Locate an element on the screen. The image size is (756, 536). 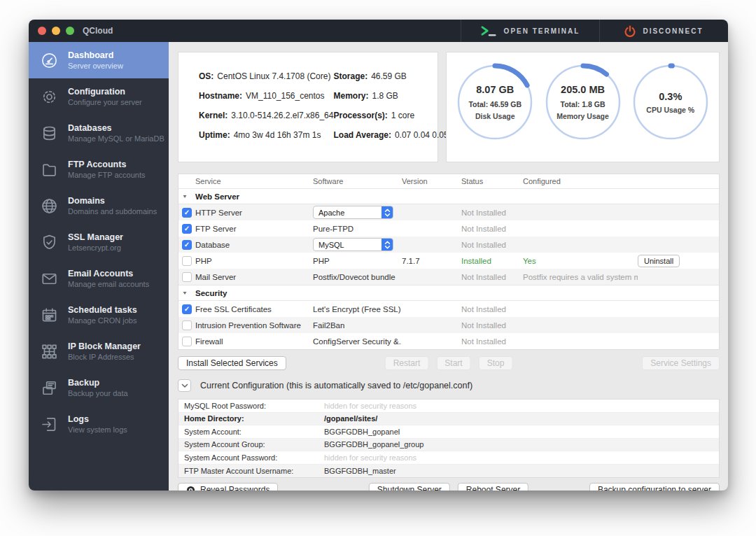
sidebar-item-subtitle: Manage CRON jobs is located at coordinates (102, 320).